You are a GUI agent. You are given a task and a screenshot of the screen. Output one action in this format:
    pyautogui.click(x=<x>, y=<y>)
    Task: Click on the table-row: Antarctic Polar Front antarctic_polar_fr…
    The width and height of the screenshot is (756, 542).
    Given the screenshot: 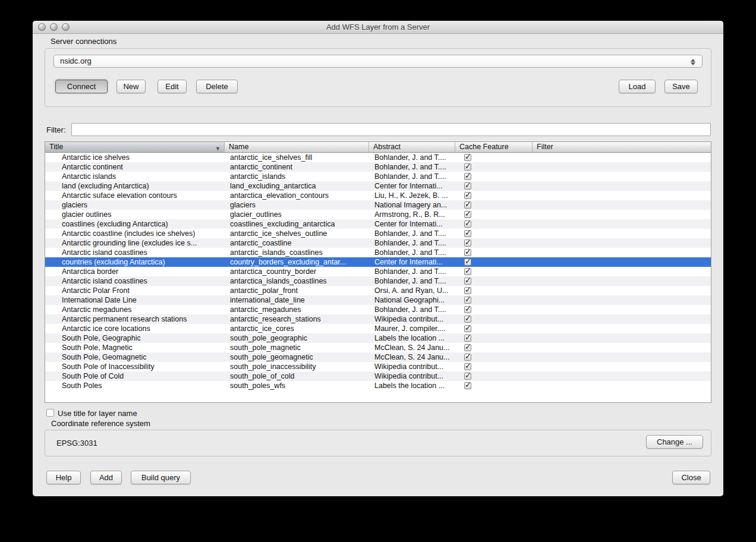 What is the action you would take?
    pyautogui.click(x=378, y=291)
    